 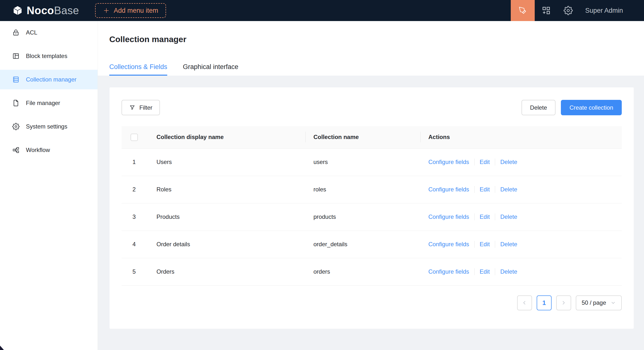 What do you see at coordinates (134, 244) in the screenshot?
I see `row-index: 4` at bounding box center [134, 244].